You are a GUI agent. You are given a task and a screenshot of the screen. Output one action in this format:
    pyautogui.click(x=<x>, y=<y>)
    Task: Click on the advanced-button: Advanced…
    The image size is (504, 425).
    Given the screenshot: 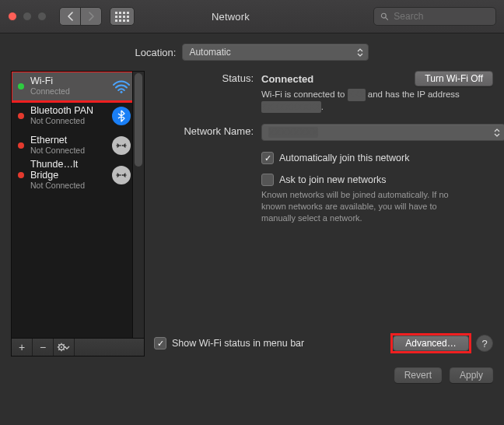 What is the action you would take?
    pyautogui.click(x=431, y=343)
    